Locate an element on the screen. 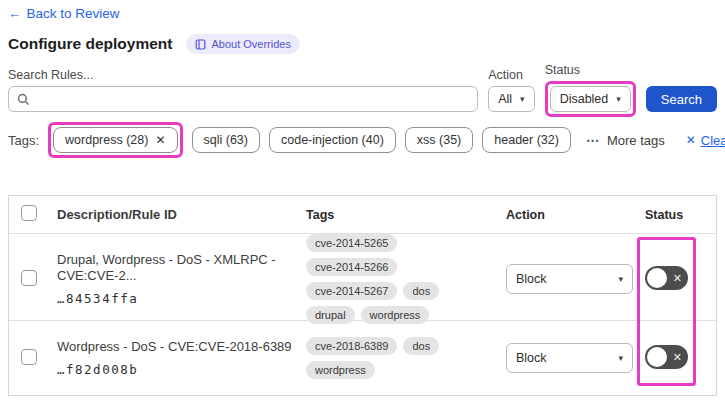  tags-bar: Tags: wordpress (28) ✕ sqli (63) code-in… is located at coordinates (362, 140).